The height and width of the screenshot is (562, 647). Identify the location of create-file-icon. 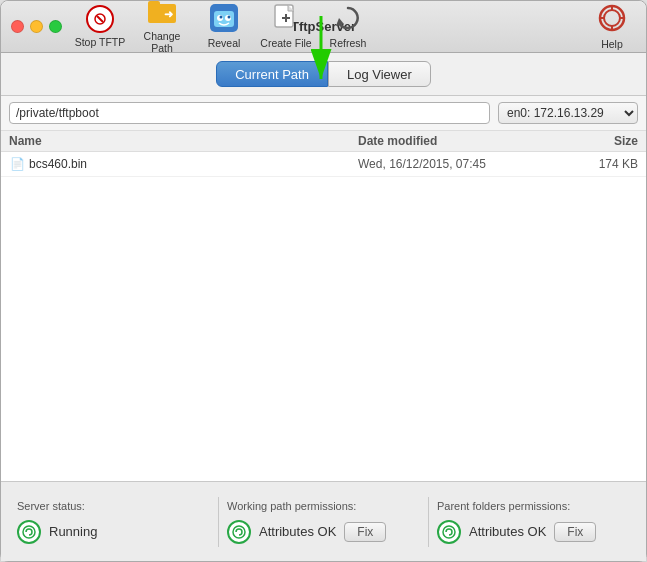
(286, 19).